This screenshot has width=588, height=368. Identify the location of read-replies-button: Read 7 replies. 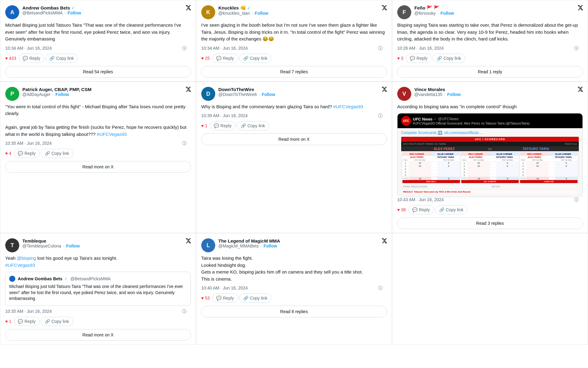
(294, 72).